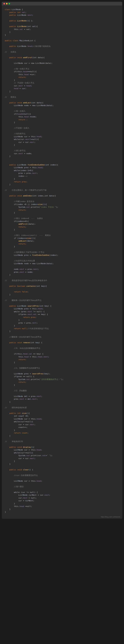 Image resolution: width=124 pixels, height=644 pixels. I want to click on t: if(this., so click(14, 72).